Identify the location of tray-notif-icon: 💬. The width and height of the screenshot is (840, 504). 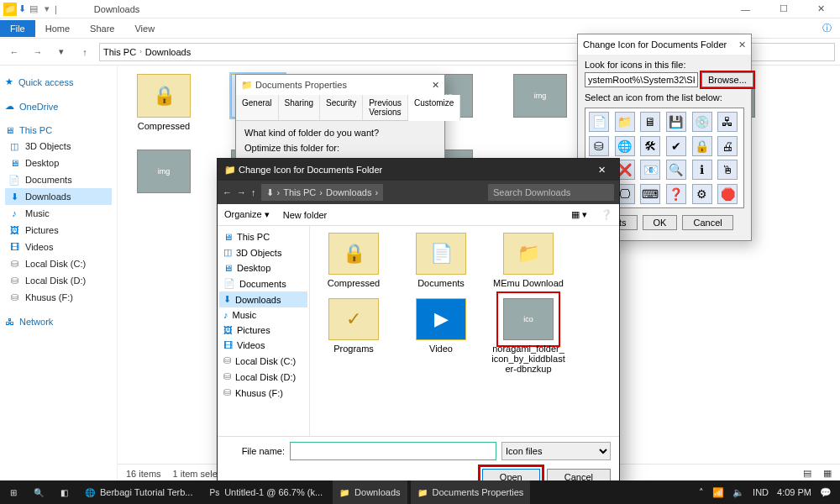
(826, 492).